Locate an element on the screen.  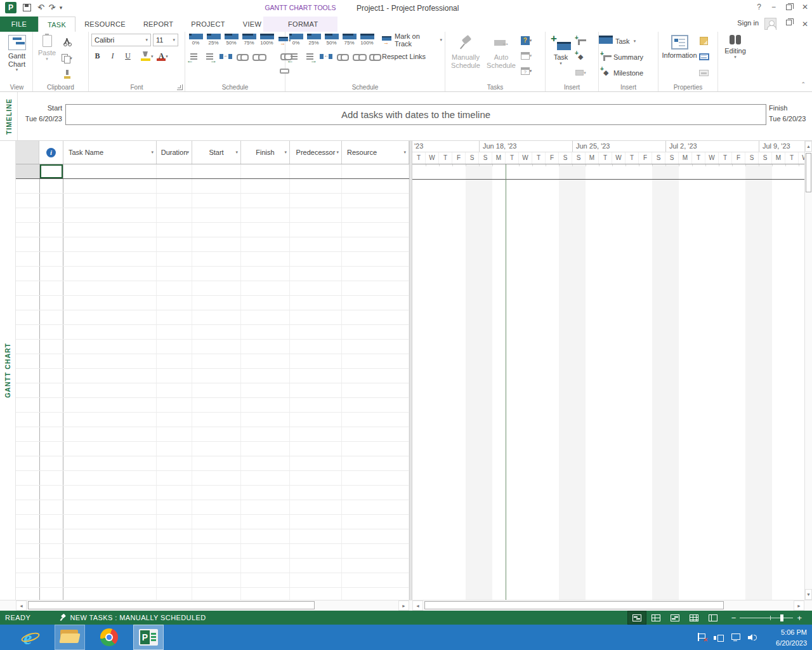
close-button: ✕ is located at coordinates (805, 24).